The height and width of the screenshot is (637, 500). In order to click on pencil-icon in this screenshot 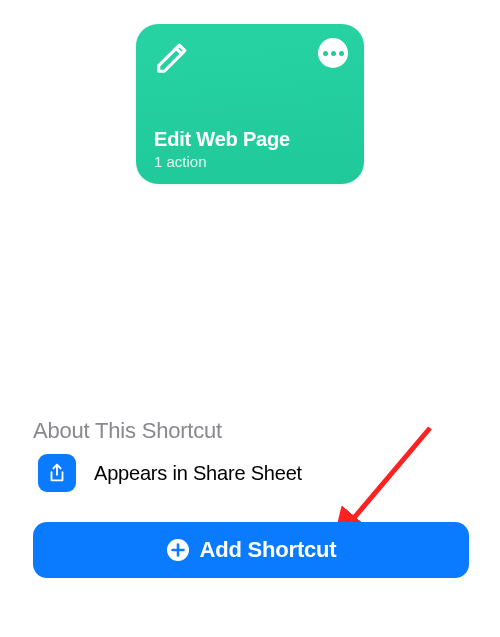, I will do `click(173, 57)`.